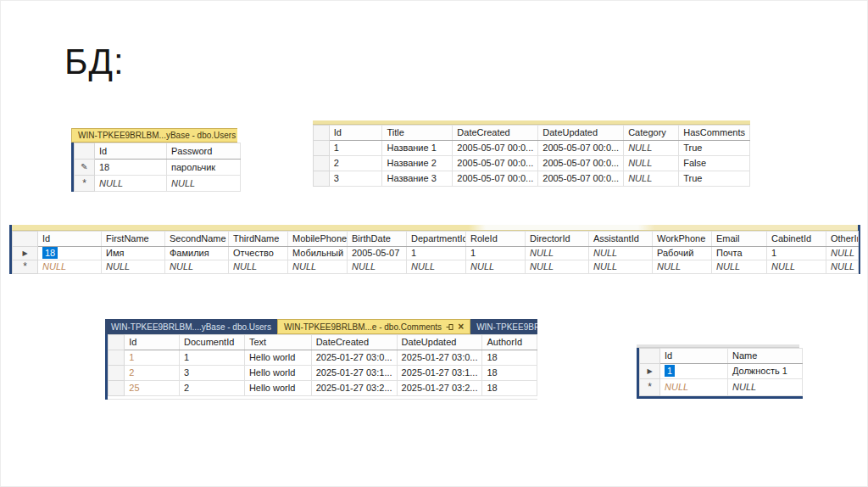  Describe the element at coordinates (318, 239) in the screenshot. I see `column-header-mobilephone: MobilePhone` at that location.